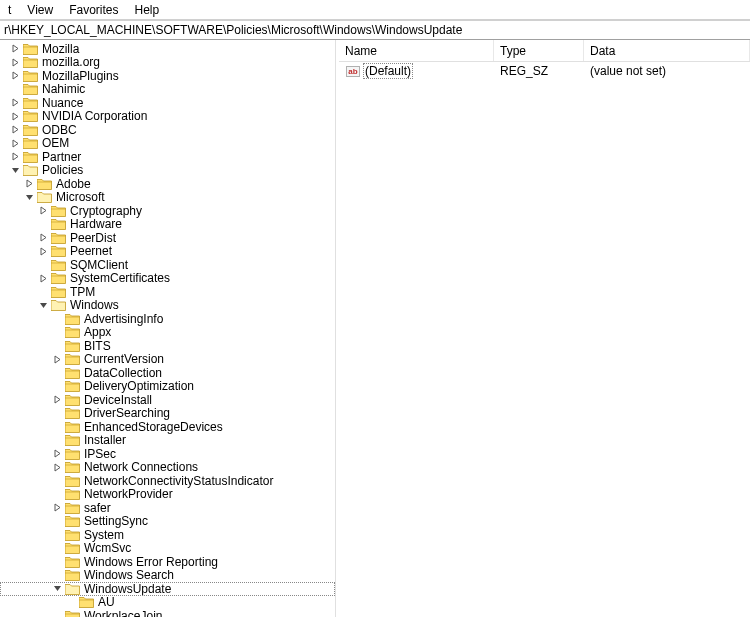 The height and width of the screenshot is (617, 750). What do you see at coordinates (168, 562) in the screenshot?
I see `tree-item: Windows Error Reporting` at bounding box center [168, 562].